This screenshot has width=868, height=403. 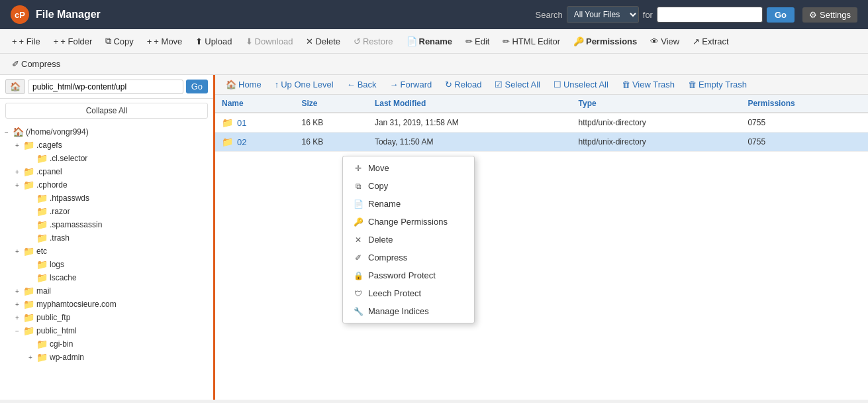 I want to click on tree-item-spamassassin: 📁 .spamassassin, so click(x=107, y=225).